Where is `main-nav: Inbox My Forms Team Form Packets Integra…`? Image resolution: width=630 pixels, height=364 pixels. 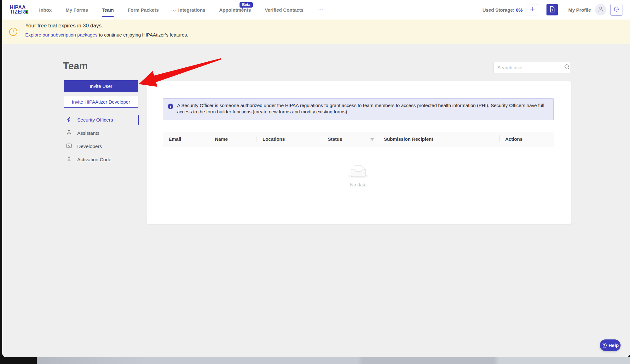 main-nav: Inbox My Forms Team Form Packets Integra… is located at coordinates (182, 10).